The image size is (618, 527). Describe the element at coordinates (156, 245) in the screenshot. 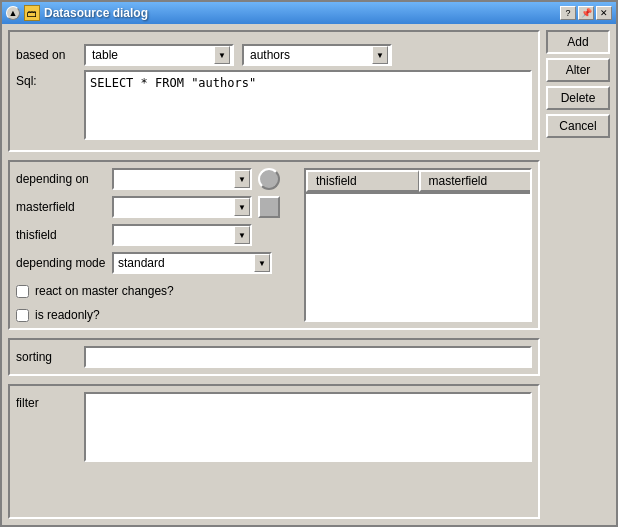

I see `left-fields: depending on ▼ masterfield` at that location.